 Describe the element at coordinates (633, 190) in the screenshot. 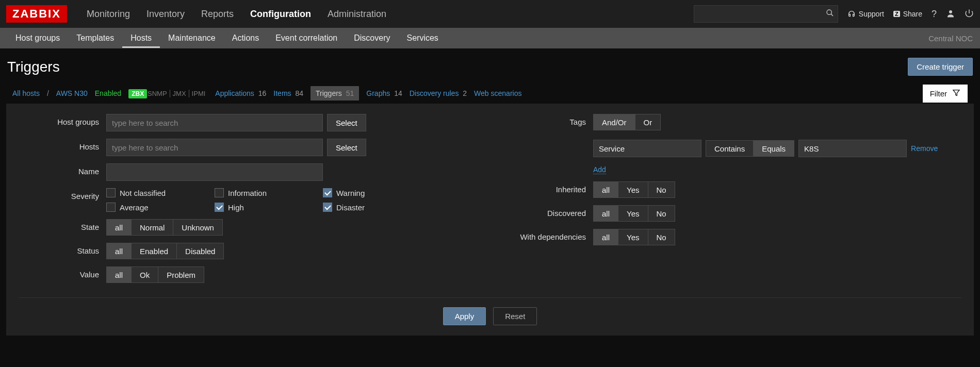

I see `inherited-yes: Yes` at that location.